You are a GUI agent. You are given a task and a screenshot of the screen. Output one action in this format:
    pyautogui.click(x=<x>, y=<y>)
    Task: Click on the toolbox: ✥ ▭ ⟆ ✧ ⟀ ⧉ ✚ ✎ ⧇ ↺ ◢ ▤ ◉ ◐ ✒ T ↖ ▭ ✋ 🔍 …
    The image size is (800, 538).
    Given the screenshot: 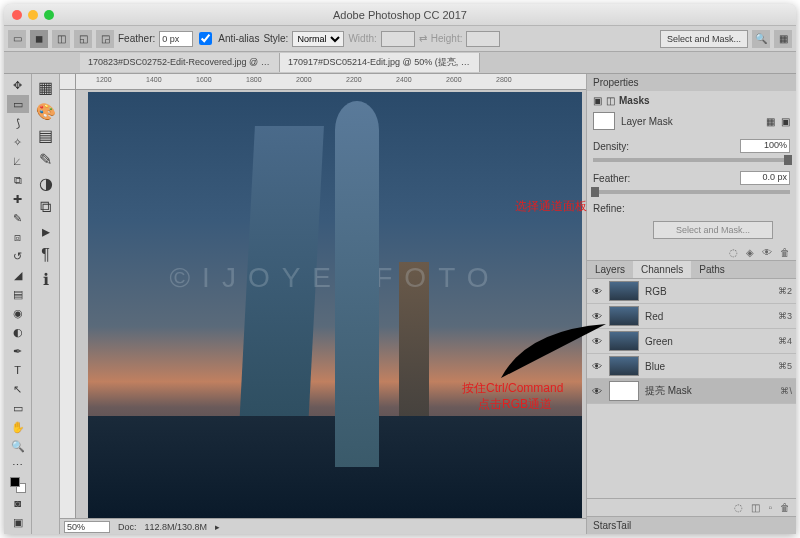 What is the action you would take?
    pyautogui.click(x=18, y=304)
    